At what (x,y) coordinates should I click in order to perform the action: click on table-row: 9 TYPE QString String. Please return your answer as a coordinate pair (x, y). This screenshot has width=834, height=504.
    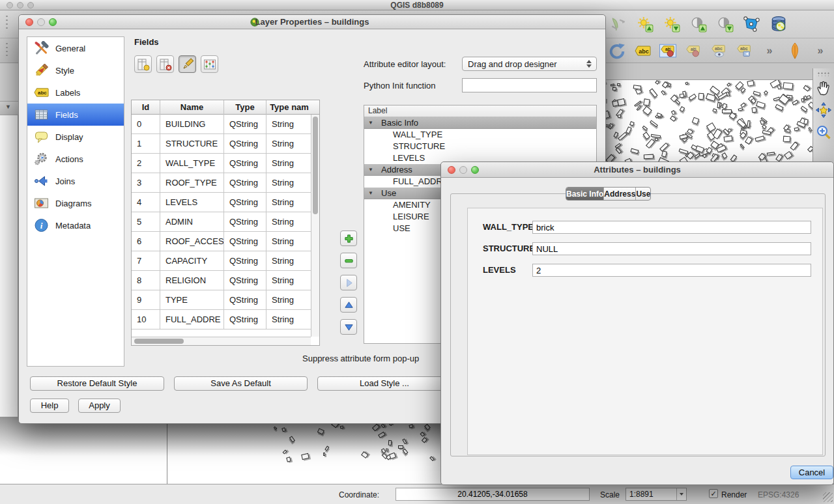
    Looking at the image, I should click on (225, 300).